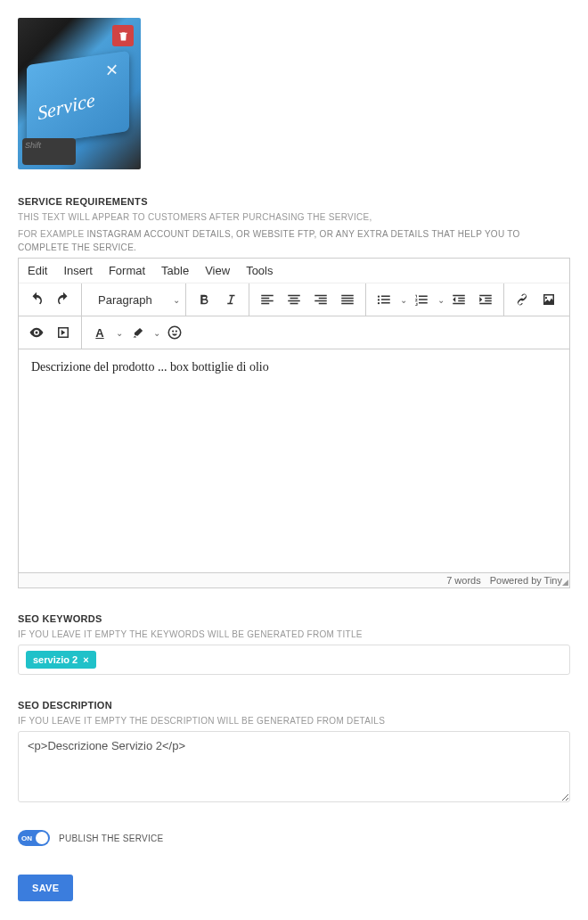  I want to click on undo-button, so click(37, 300).